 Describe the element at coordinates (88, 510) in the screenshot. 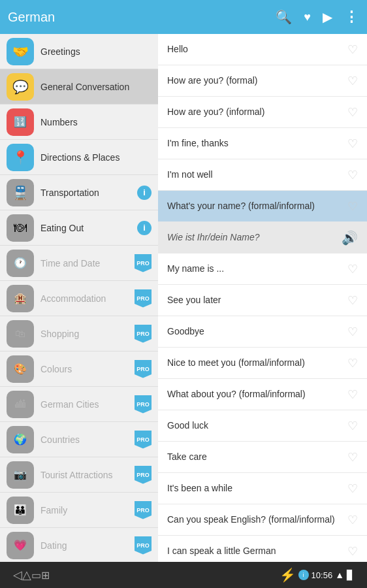

I see `sidebar-item-label: Family` at that location.